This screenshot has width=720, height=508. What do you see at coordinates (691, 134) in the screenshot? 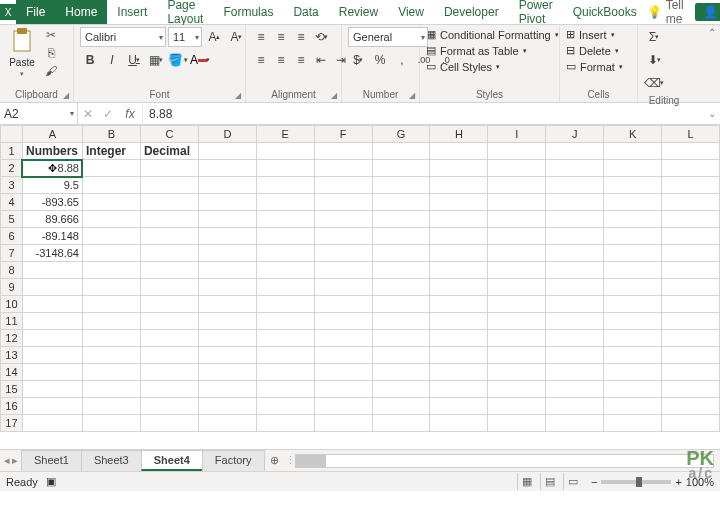
I see `col-header-L: L` at bounding box center [691, 134].